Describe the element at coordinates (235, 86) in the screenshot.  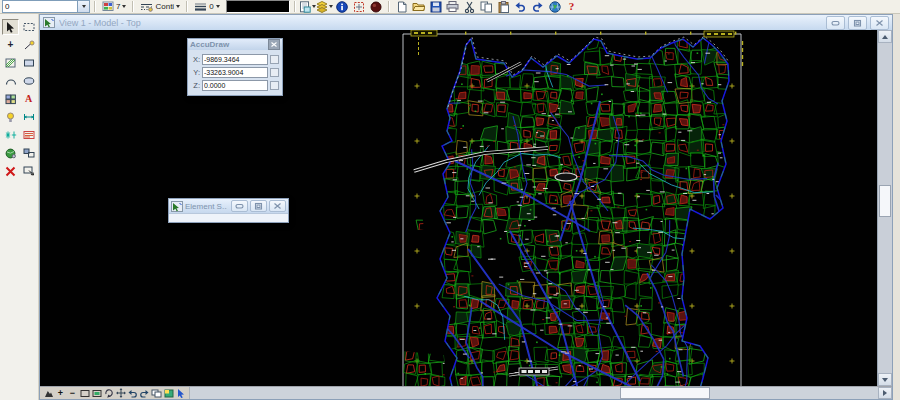
I see `accudraw-z-input` at that location.